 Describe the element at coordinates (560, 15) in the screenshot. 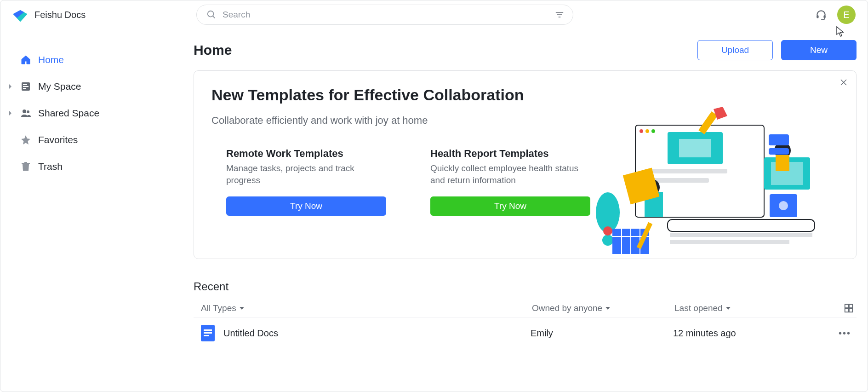

I see `search-filter-icon` at that location.